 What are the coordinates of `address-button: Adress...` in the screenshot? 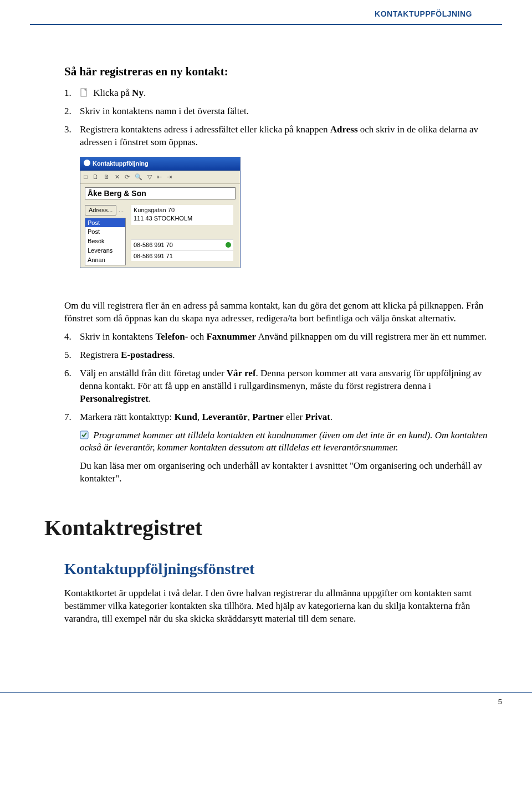 It's located at (101, 211).